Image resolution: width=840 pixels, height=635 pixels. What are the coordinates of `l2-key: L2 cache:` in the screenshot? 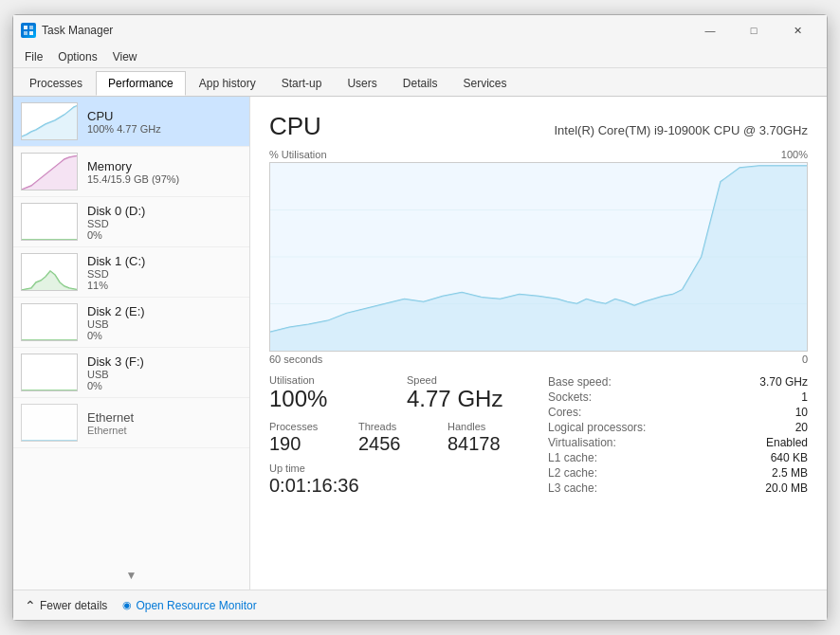 It's located at (573, 473).